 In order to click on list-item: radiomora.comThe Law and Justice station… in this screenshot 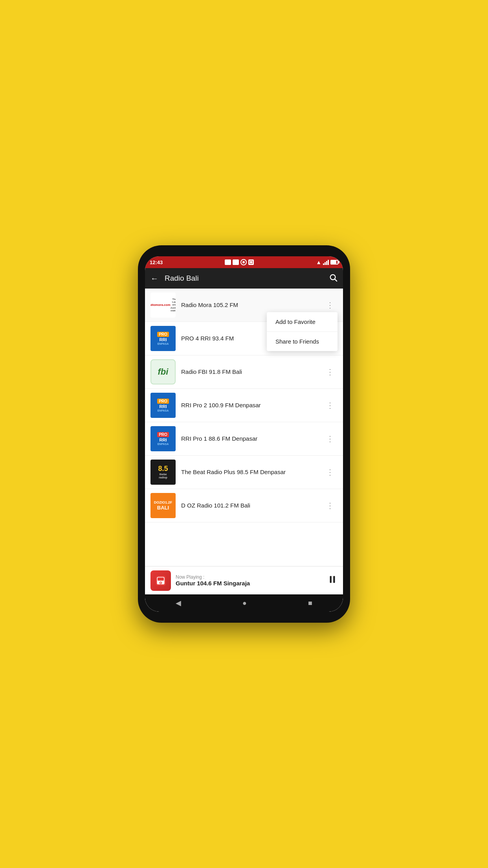, I will do `click(244, 305)`.